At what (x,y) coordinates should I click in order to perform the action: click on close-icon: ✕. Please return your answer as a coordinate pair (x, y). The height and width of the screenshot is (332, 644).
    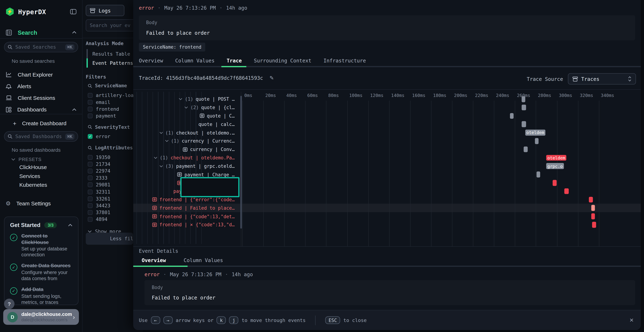
    Looking at the image, I should click on (632, 320).